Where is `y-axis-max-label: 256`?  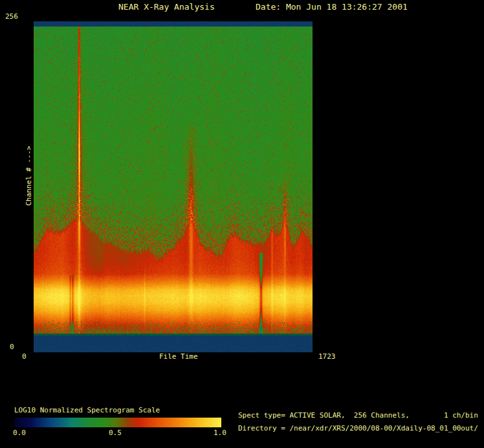 y-axis-max-label: 256 is located at coordinates (12, 17).